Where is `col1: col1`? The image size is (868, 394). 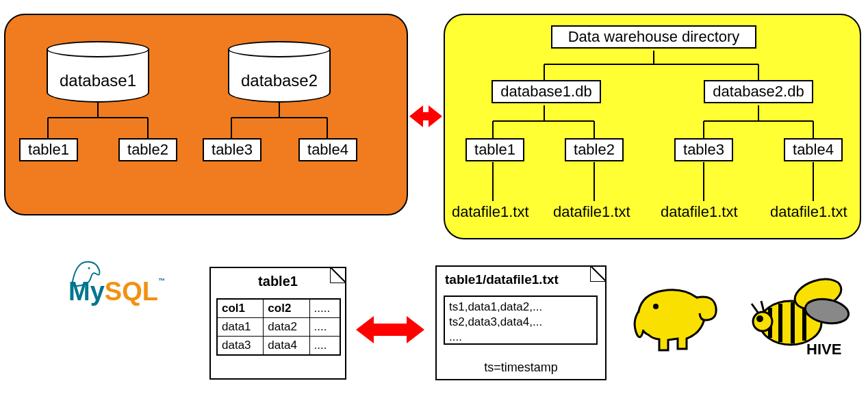 col1: col1 is located at coordinates (240, 308).